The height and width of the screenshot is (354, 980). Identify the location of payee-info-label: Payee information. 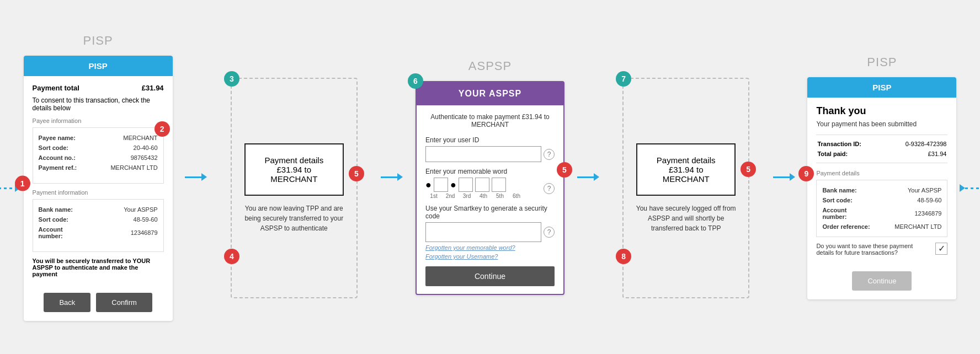
(98, 121).